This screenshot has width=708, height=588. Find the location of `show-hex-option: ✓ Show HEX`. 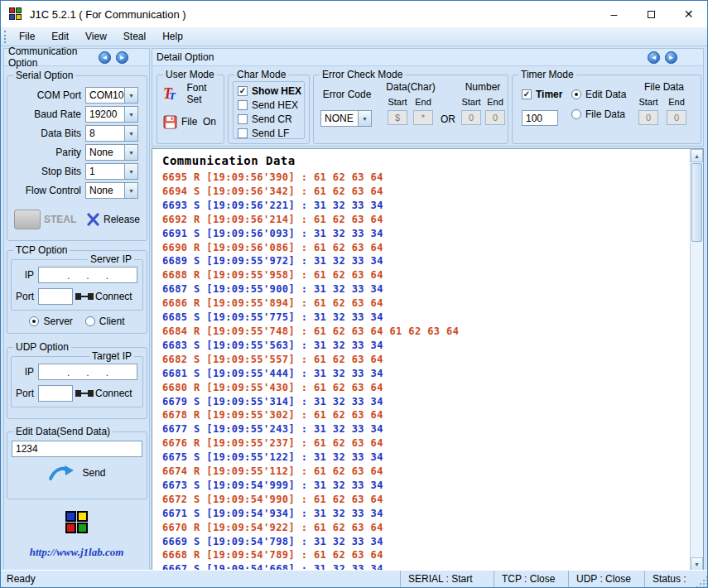

show-hex-option: ✓ Show HEX is located at coordinates (268, 91).